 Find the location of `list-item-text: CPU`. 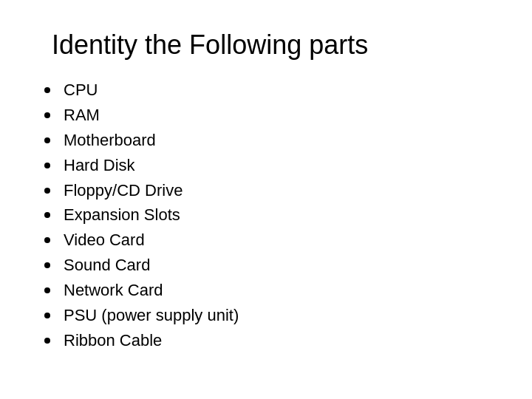

list-item-text: CPU is located at coordinates (81, 90).